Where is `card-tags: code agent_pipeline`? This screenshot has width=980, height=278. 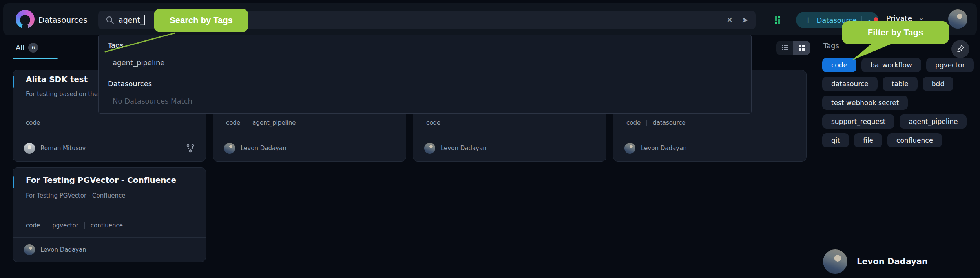 card-tags: code agent_pipeline is located at coordinates (261, 123).